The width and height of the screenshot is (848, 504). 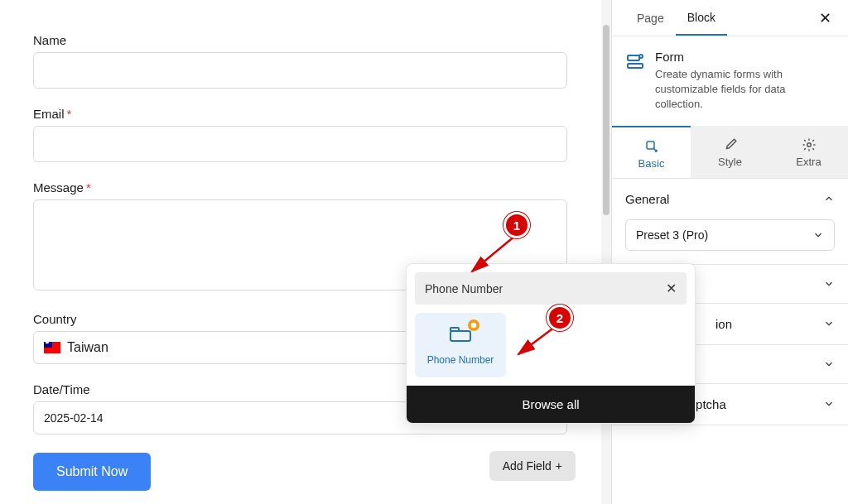 What do you see at coordinates (825, 18) in the screenshot?
I see `close-icon: ✕` at bounding box center [825, 18].